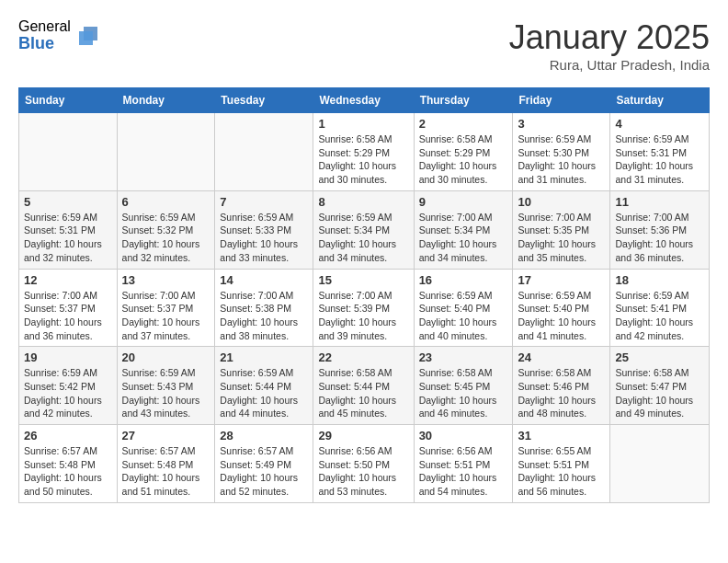  What do you see at coordinates (68, 386) in the screenshot?
I see `calendar-day-cell: 19Sunrise: 6:59 AM Sunset: 5:42 PM Dayli…` at bounding box center [68, 386].